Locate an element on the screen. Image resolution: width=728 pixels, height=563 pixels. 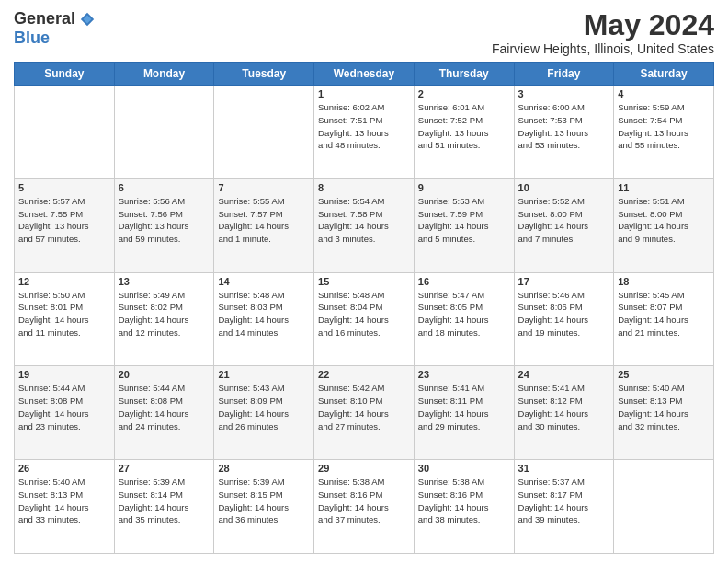
day-number: 31 is located at coordinates (564, 468).